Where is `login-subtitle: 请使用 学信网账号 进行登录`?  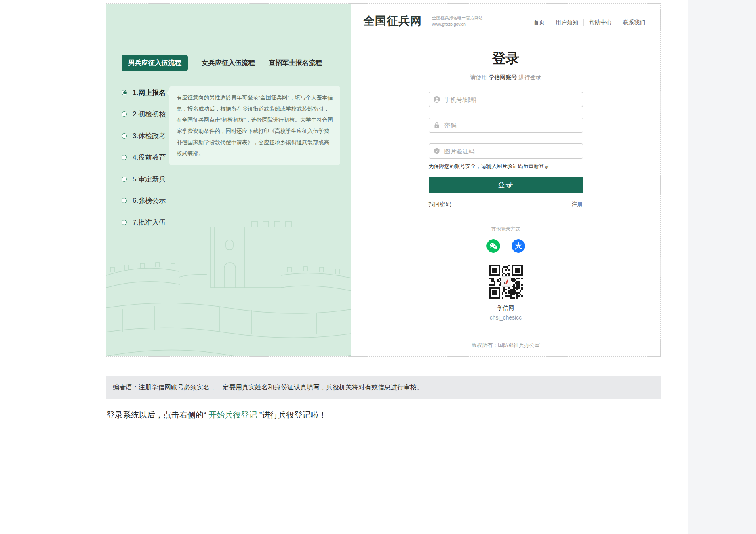 login-subtitle: 请使用 学信网账号 进行登录 is located at coordinates (506, 78).